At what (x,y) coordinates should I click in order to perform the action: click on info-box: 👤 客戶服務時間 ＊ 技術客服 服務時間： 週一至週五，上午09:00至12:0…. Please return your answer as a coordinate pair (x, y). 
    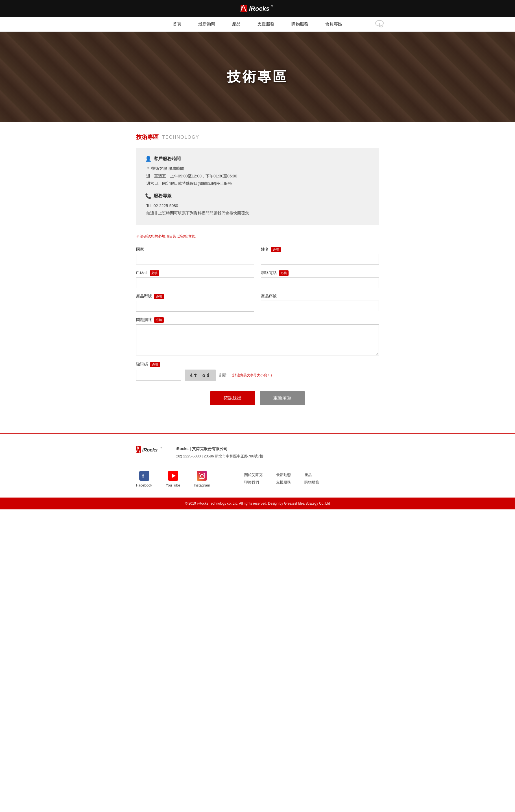
    Looking at the image, I should click on (258, 186).